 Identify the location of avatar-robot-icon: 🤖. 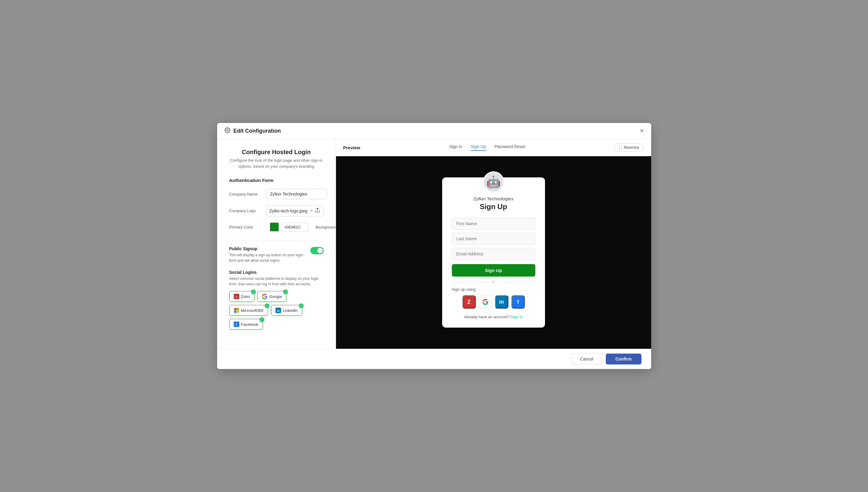
(493, 182).